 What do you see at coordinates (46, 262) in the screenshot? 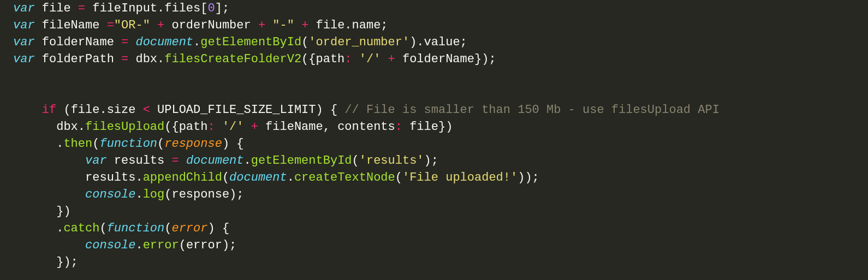
I see `code-line: });` at bounding box center [46, 262].